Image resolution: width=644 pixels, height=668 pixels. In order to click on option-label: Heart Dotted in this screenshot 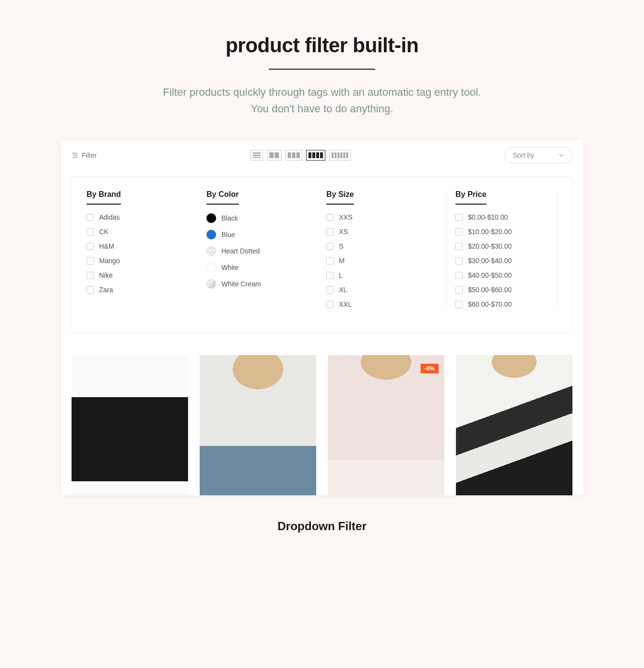, I will do `click(241, 251)`.